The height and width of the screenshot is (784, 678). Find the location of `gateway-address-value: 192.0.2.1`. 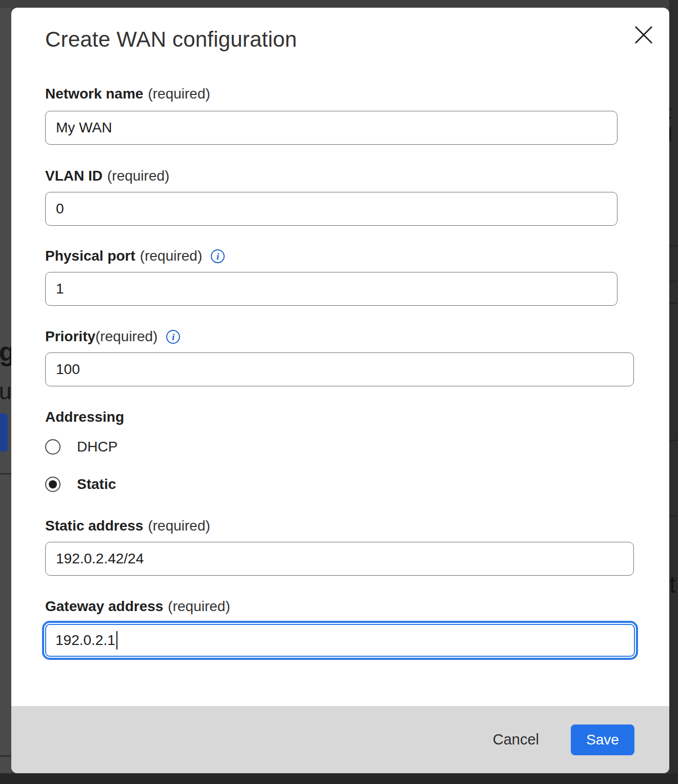

gateway-address-value: 192.0.2.1 is located at coordinates (85, 640).